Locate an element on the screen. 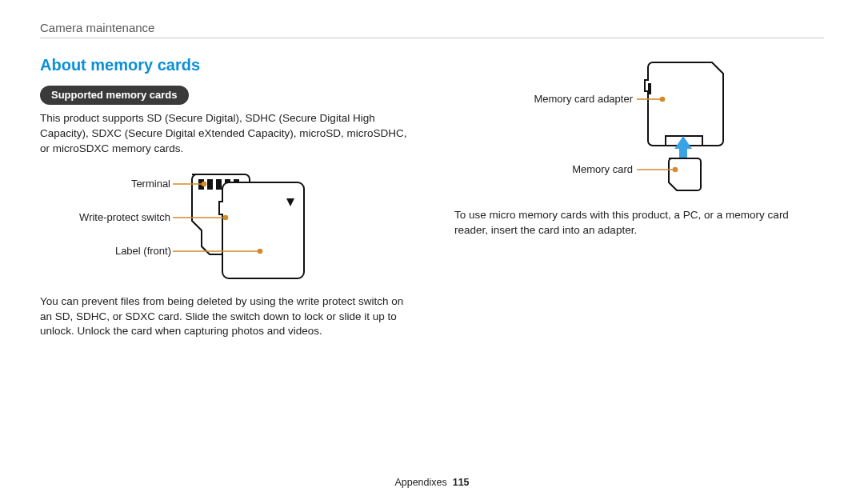 Image resolution: width=864 pixels, height=504 pixels. adapter-note: To use micro memory cards with this prod… is located at coordinates (639, 223).